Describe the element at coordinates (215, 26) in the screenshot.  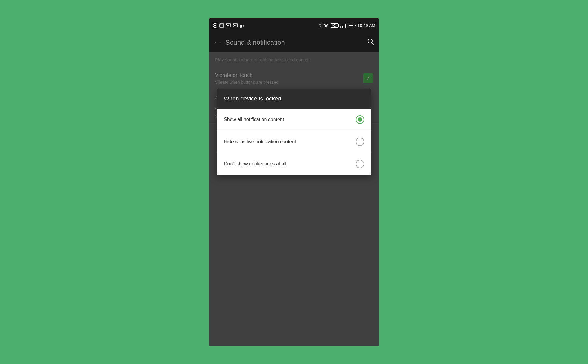
I see `messenger-icon` at that location.